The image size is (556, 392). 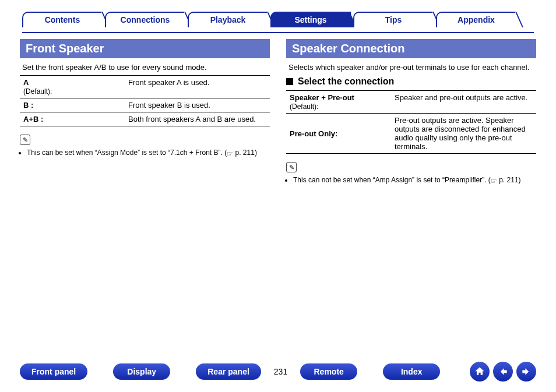 What do you see at coordinates (464, 134) in the screenshot?
I see `option-value: Pre-out outputs are active. Speaker outp…` at bounding box center [464, 134].